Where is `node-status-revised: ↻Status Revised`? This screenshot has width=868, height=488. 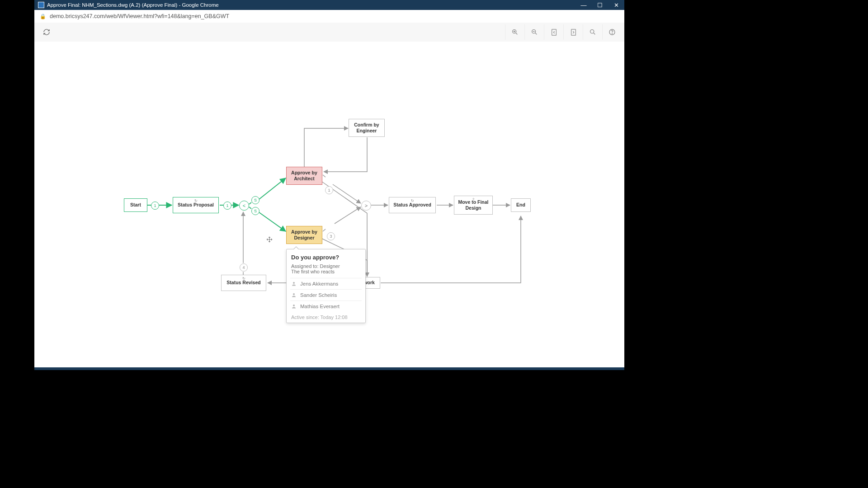 node-status-revised: ↻Status Revised is located at coordinates (244, 283).